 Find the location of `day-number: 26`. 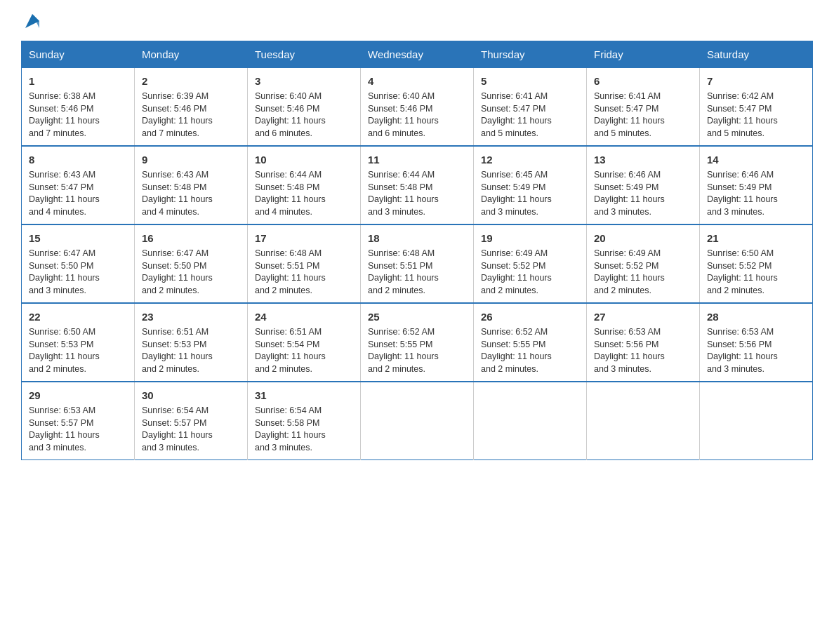

day-number: 26 is located at coordinates (530, 317).